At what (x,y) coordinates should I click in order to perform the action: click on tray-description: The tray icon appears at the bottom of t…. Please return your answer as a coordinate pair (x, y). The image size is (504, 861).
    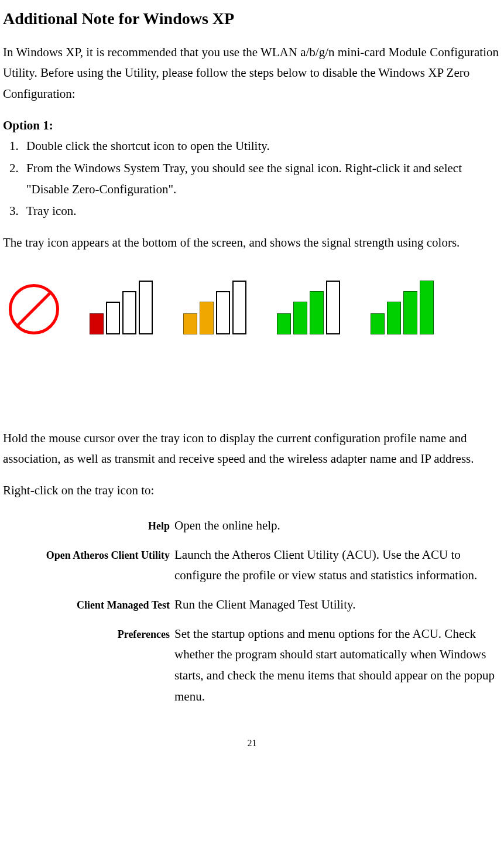
    Looking at the image, I should click on (252, 243).